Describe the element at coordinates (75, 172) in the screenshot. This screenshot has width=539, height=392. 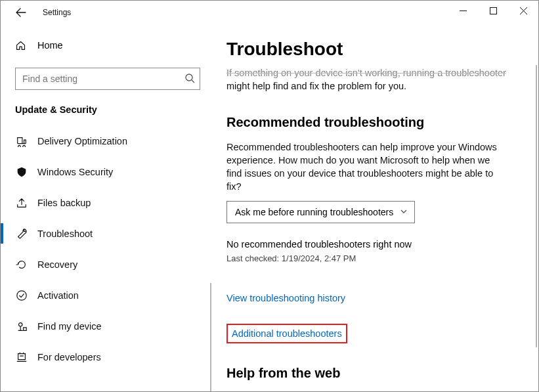
I see `sidebar-item-label: Windows Security` at that location.